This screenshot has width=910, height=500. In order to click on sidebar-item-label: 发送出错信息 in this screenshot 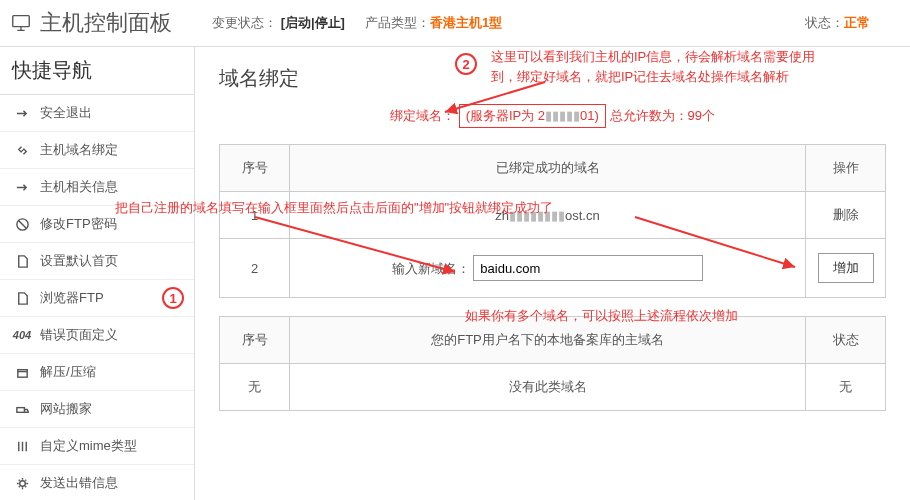, I will do `click(79, 483)`.